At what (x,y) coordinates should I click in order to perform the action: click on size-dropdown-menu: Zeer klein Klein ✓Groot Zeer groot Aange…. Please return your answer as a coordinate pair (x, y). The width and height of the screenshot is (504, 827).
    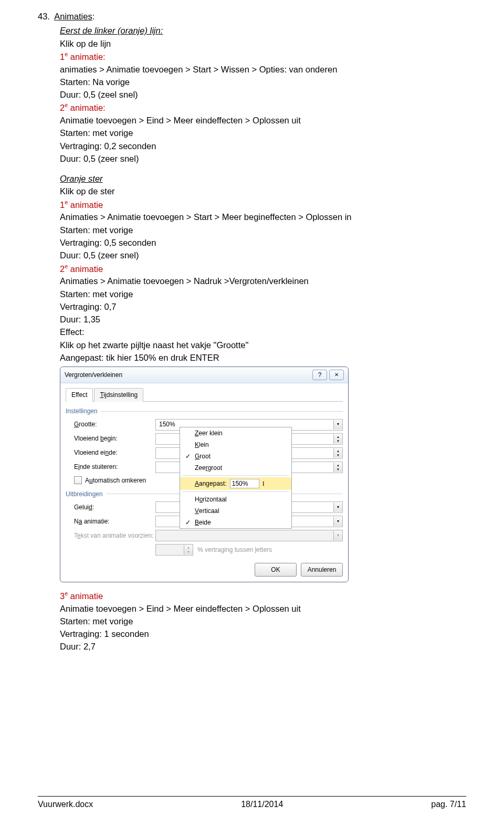
    Looking at the image, I should click on (236, 478).